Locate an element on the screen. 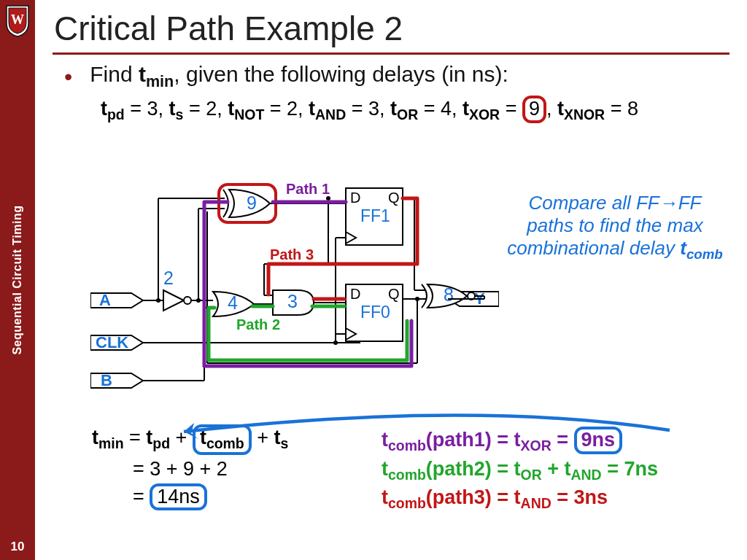 The image size is (747, 560). hint-text: Compare all FF→FF paths to find the max … is located at coordinates (615, 228).